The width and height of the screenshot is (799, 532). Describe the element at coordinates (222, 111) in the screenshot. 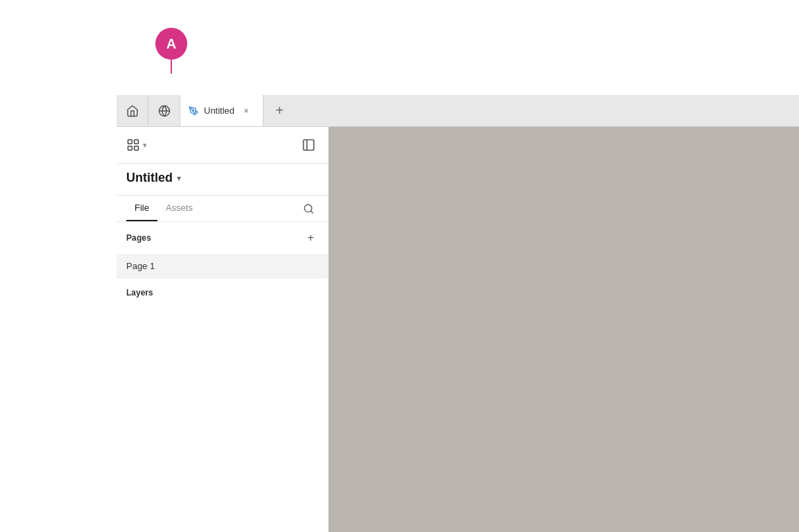

I see `active-tab: Untitled ×` at that location.